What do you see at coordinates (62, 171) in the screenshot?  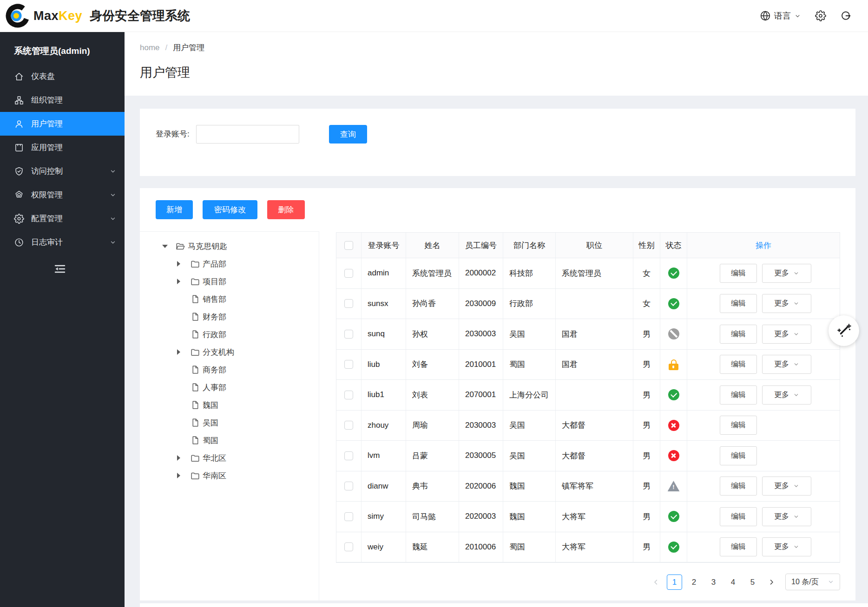 I see `sidebar-item-access-control: 访问控制` at bounding box center [62, 171].